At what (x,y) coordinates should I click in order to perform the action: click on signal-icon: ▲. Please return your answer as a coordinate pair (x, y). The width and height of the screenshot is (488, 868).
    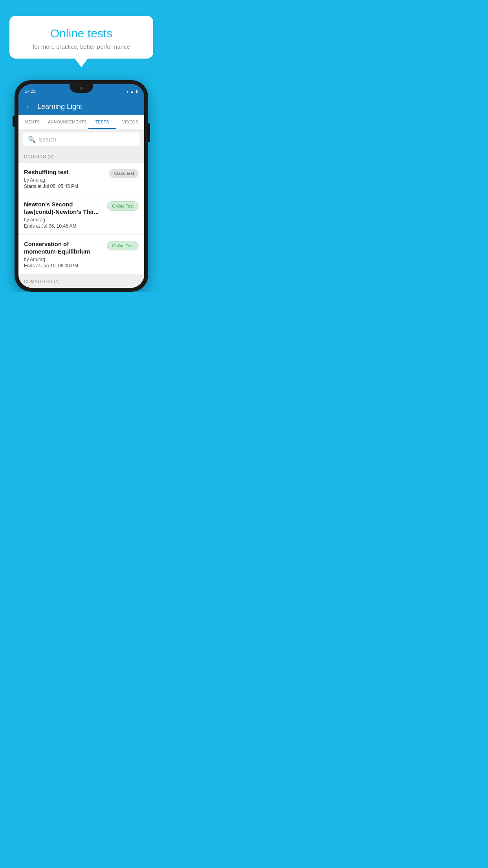
    Looking at the image, I should click on (132, 91).